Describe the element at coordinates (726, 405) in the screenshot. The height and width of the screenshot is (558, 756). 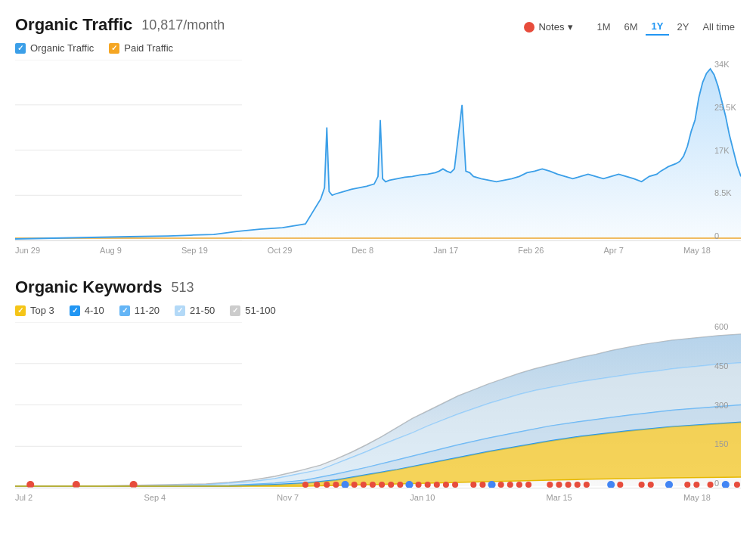
I see `ky-label-300: 300` at that location.